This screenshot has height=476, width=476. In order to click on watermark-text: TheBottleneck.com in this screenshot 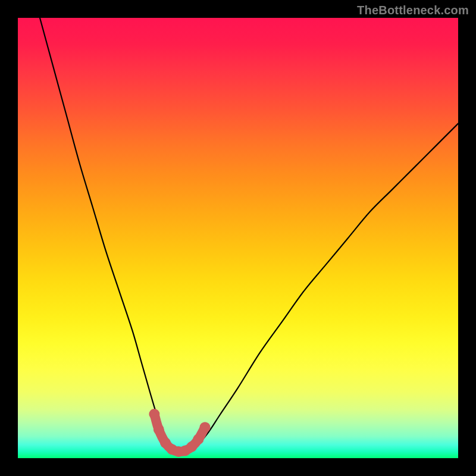, I will do `click(413, 11)`.